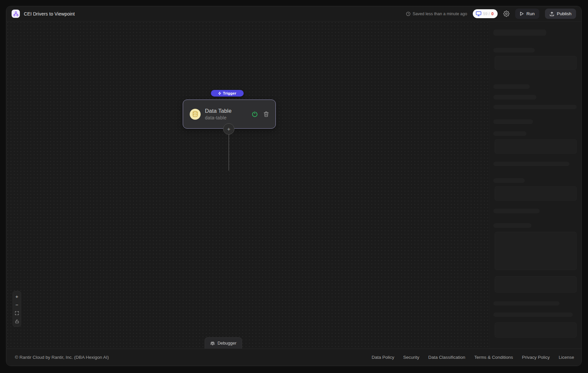 The image size is (588, 373). I want to click on node-title: Data Table, so click(219, 111).